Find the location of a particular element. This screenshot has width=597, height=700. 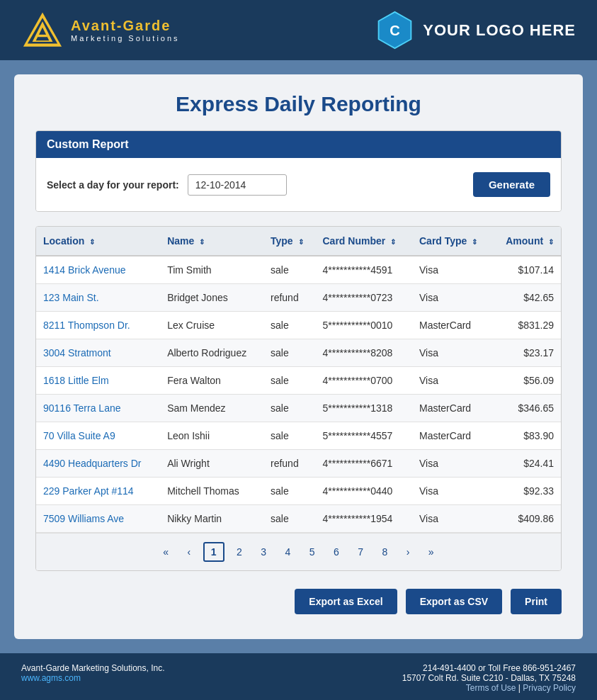

date-selector: Select a day for your report: is located at coordinates (167, 185).